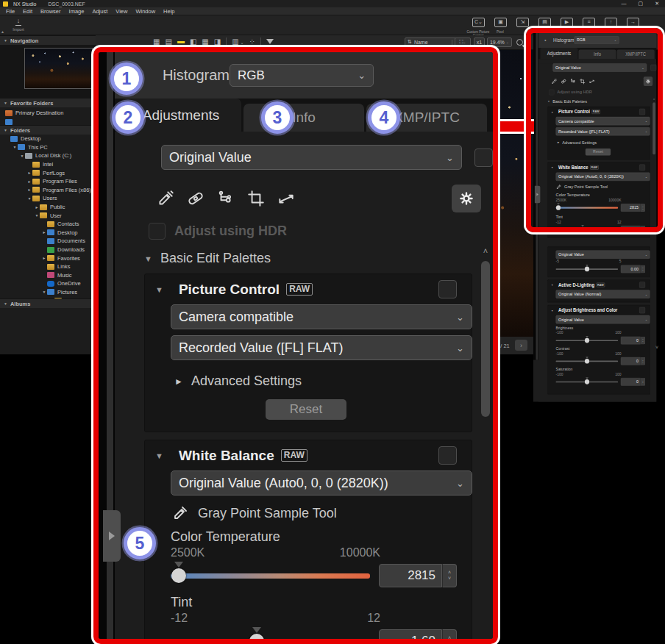  I want to click on menu-help: Help, so click(169, 12).